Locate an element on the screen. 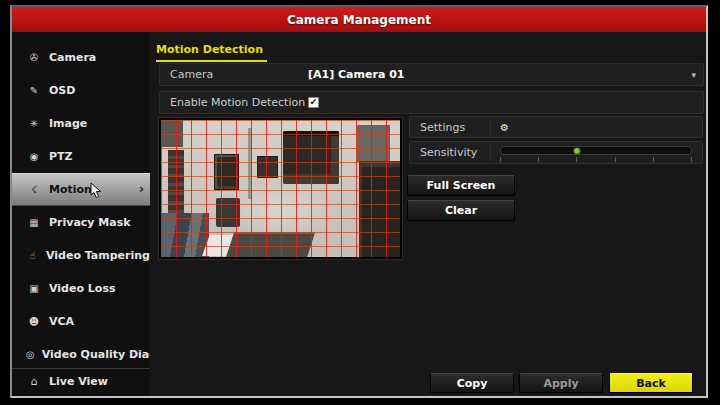 The width and height of the screenshot is (720, 405). sidebar-item-image: ✳ Image is located at coordinates (81, 124).